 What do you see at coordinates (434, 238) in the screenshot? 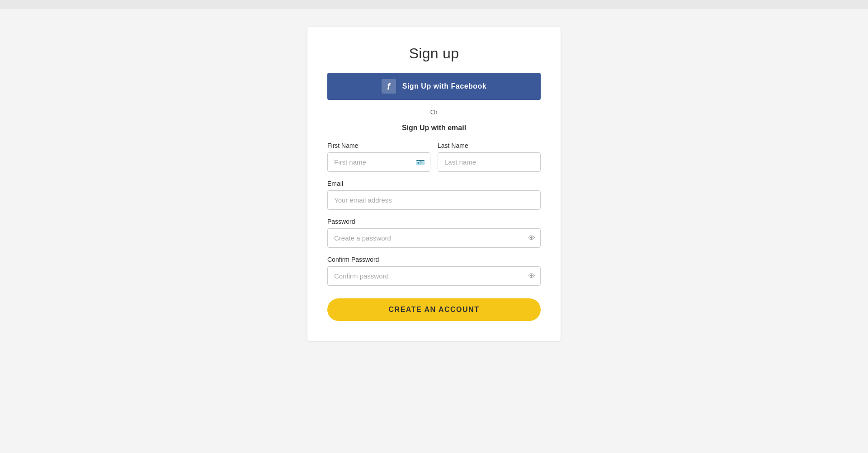
I see `password-input-wrapper: 👁` at bounding box center [434, 238].